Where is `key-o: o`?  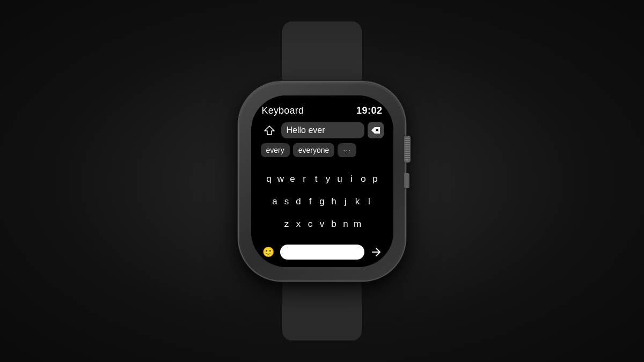 key-o: o is located at coordinates (363, 179).